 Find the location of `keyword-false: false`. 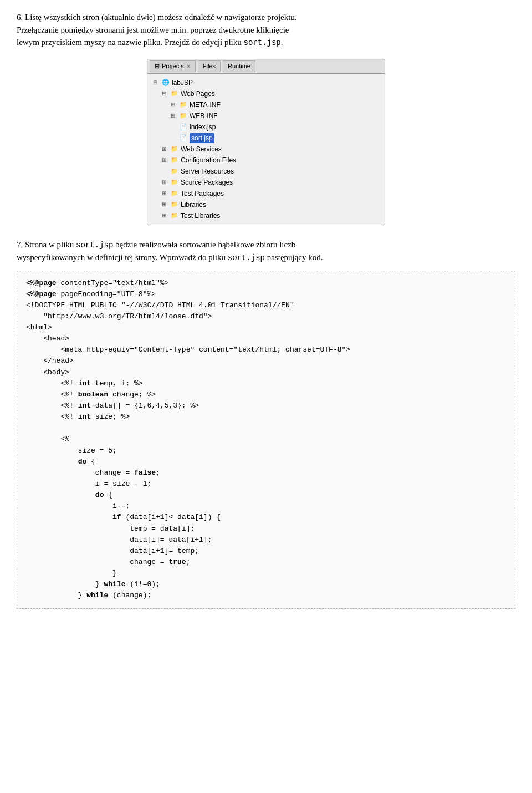

keyword-false: false is located at coordinates (145, 472).